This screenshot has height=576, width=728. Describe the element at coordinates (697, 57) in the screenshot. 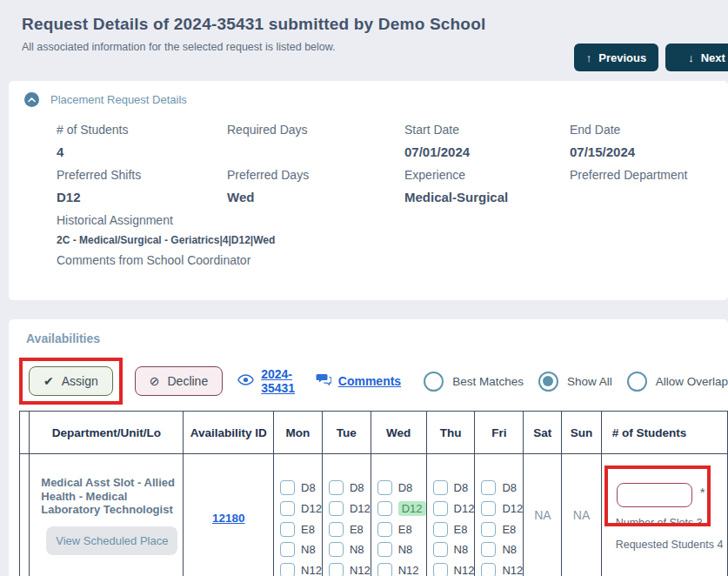

I see `next-button: ↓ Next` at that location.